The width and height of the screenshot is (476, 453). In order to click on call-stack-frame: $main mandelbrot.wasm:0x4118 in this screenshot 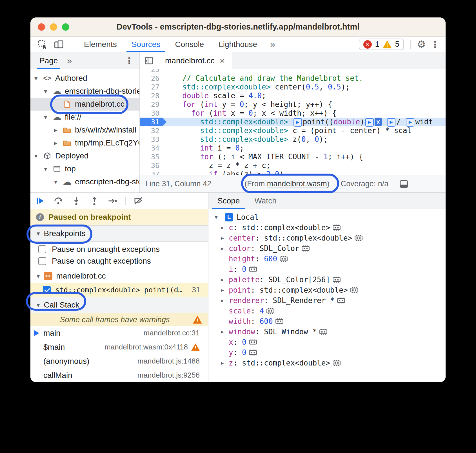, I will do `click(119, 347)`.